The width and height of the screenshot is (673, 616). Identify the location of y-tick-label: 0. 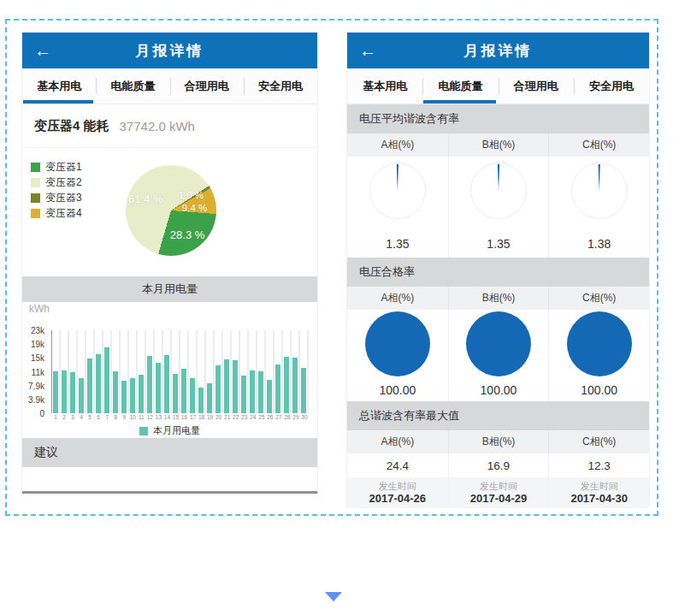
(42, 414).